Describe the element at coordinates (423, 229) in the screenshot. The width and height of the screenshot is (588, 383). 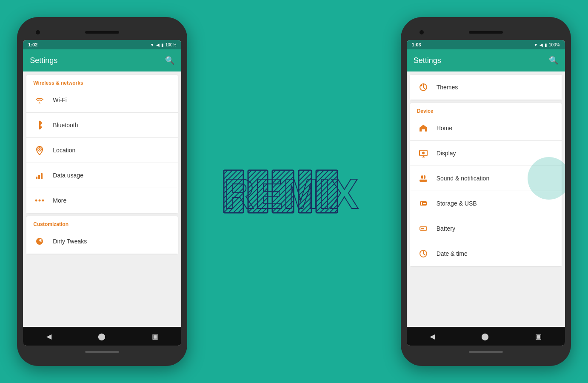
I see `battery-settings-icon` at that location.